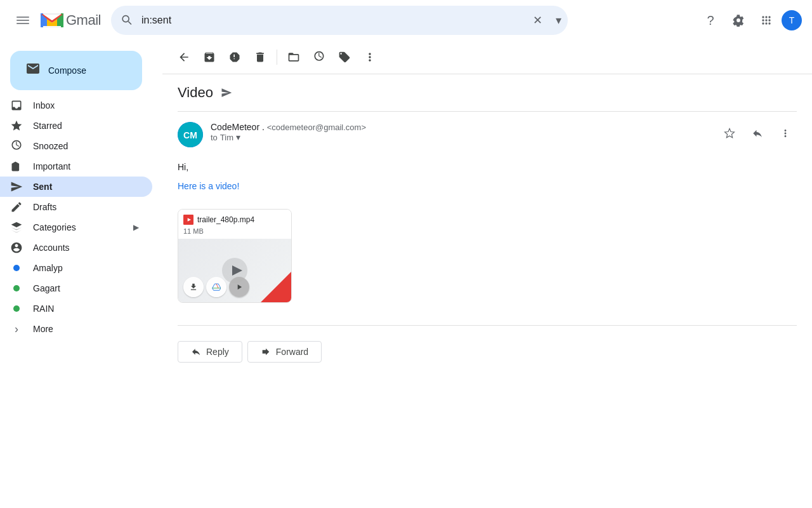 This screenshot has height=508, width=812. Describe the element at coordinates (216, 287) in the screenshot. I see `save-to-drive-button` at that location.